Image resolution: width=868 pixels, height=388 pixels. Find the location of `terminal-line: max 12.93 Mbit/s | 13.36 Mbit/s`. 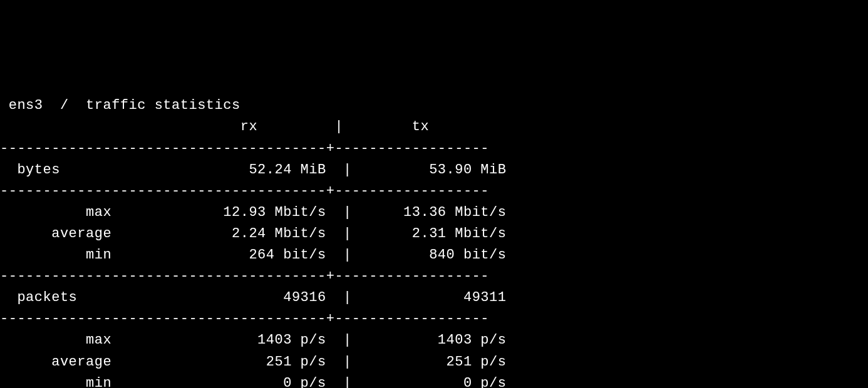

terminal-line: max 12.93 Mbit/s | 13.36 Mbit/s is located at coordinates (434, 213).